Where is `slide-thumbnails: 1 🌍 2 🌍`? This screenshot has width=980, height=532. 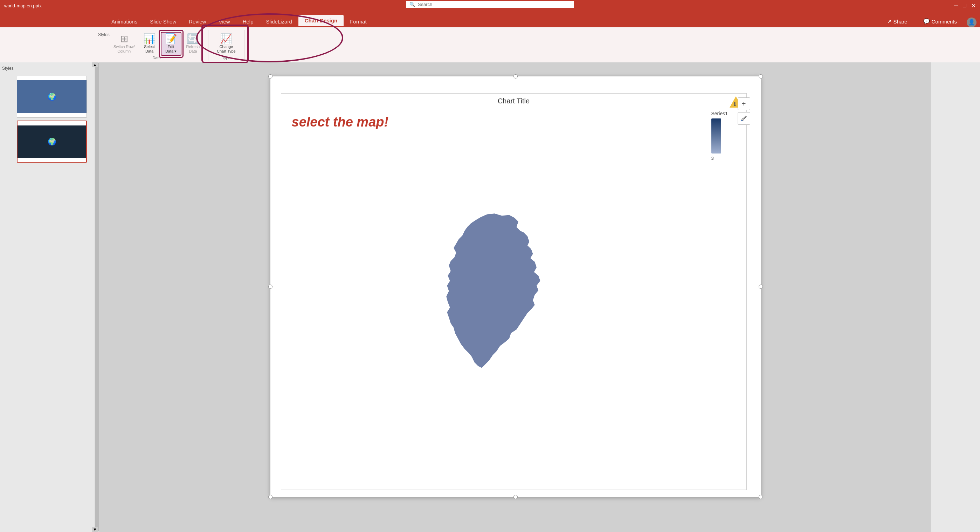 slide-thumbnails: 1 🌍 2 🌍 is located at coordinates (50, 119).